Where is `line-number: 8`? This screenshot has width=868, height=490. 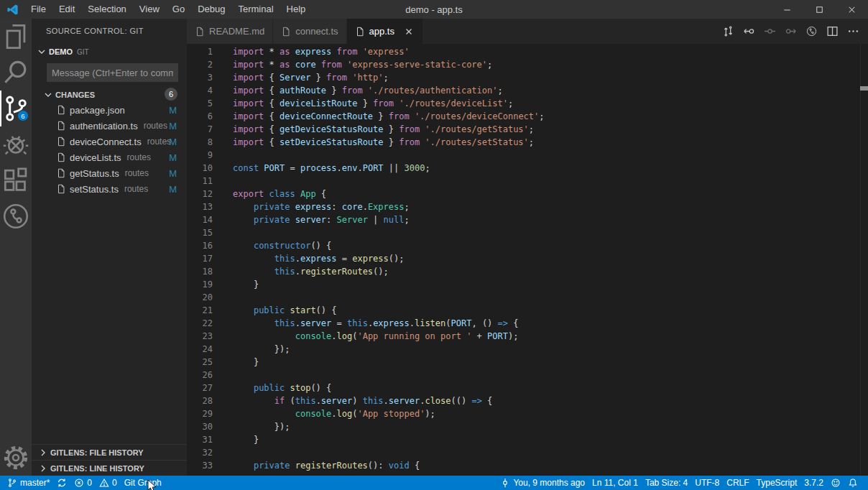
line-number: 8 is located at coordinates (200, 142).